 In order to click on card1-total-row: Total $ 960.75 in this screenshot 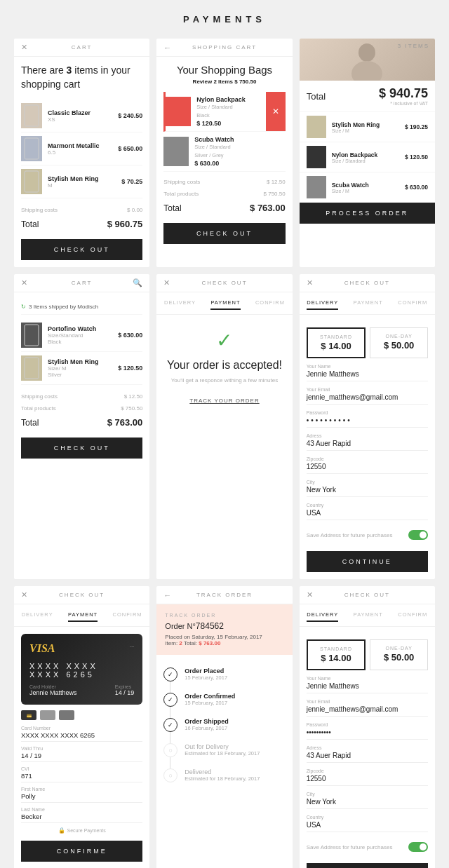, I will do `click(81, 224)`.